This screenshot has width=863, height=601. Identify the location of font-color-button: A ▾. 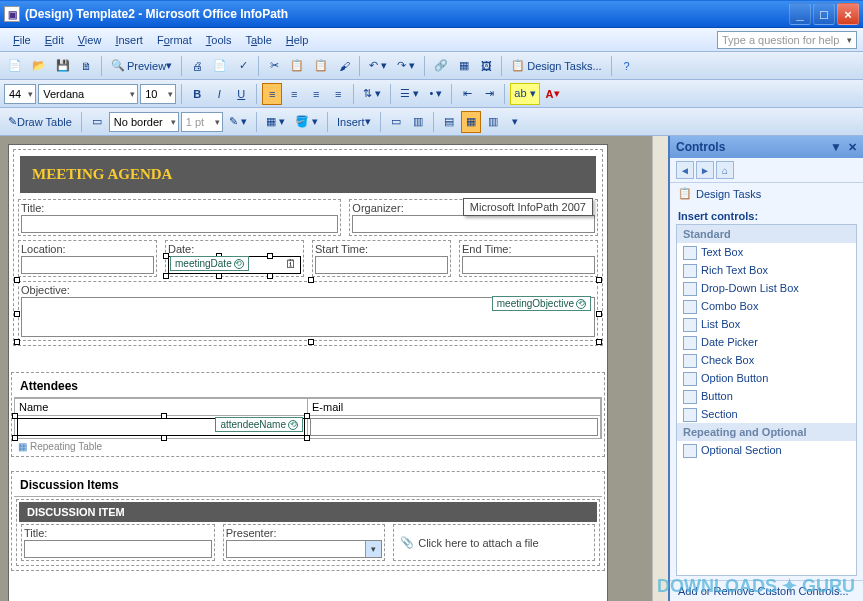
(553, 94).